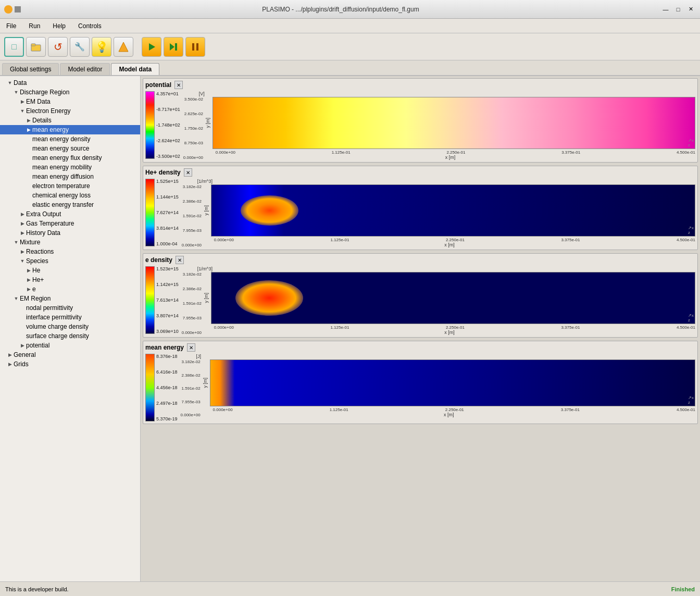 The image size is (700, 596). What do you see at coordinates (29, 120) in the screenshot?
I see `arrow-details: ▶` at bounding box center [29, 120].